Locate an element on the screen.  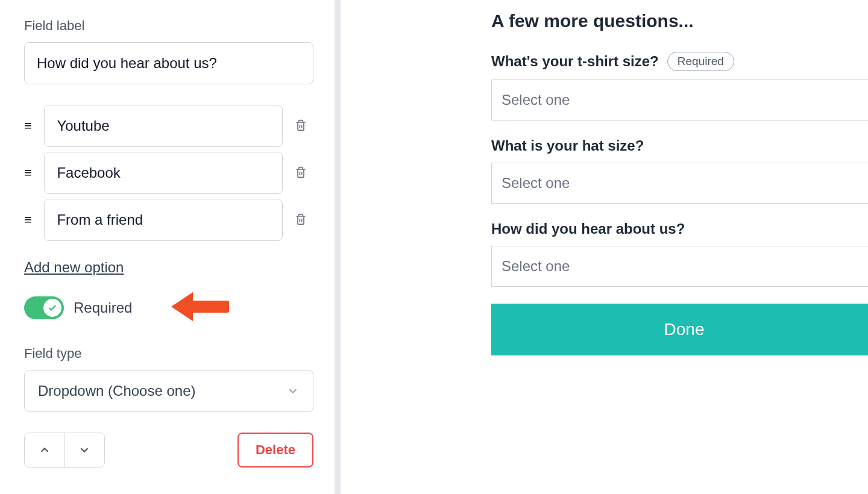
required-toggle is located at coordinates (44, 308).